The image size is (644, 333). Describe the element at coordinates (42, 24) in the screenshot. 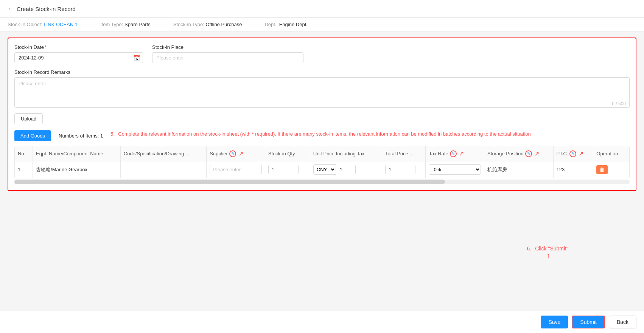

I see `meta-stock-in-object: Stock-in Object: LINK OCEAN 1` at that location.